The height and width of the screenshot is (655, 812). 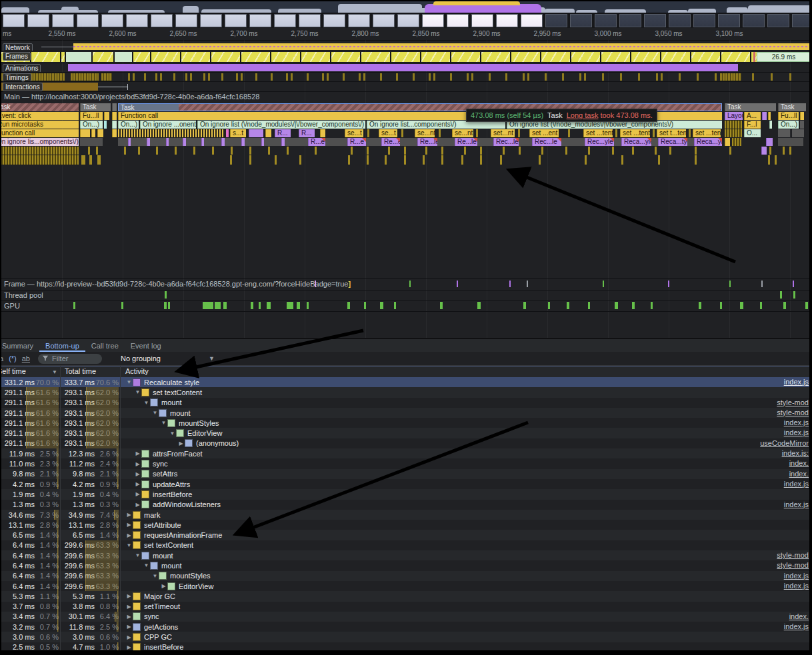 I want to click on table-row: 3.7 ms0.8 %3.8 ms0.8 %▶setTimeout, so click(x=405, y=606).